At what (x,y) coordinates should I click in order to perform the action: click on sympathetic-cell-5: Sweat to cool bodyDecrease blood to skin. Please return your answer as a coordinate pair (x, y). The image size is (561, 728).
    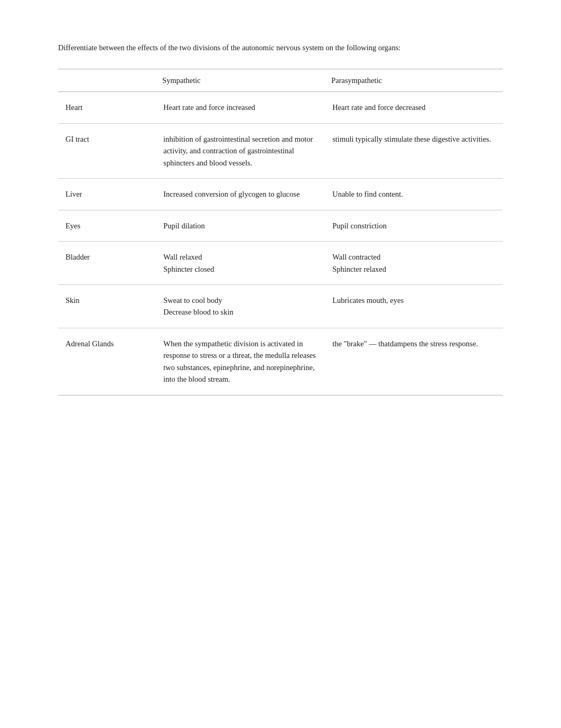
    Looking at the image, I should click on (240, 306).